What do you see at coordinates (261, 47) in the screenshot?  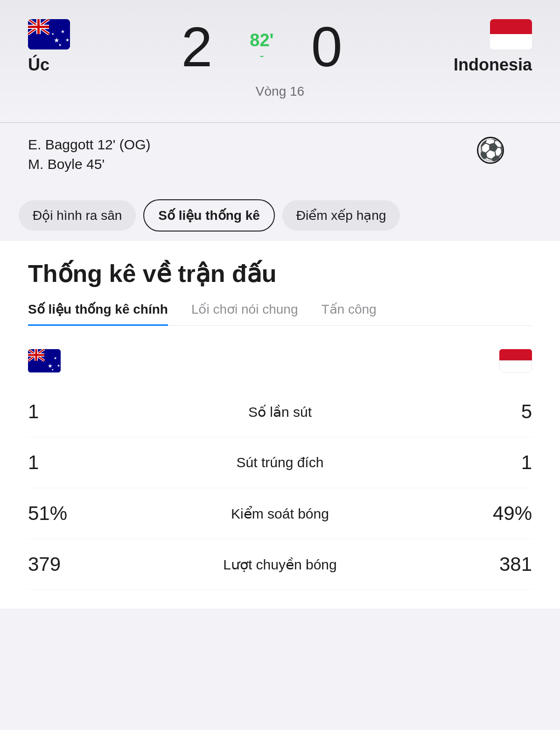 I see `time-block: 82' -` at bounding box center [261, 47].